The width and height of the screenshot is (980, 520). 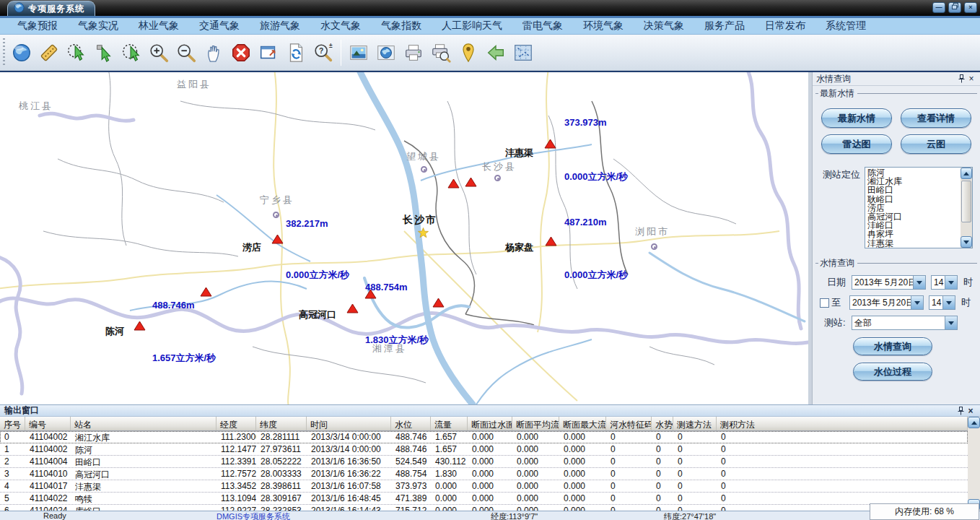 I want to click on full-extent-icon, so click(x=268, y=53).